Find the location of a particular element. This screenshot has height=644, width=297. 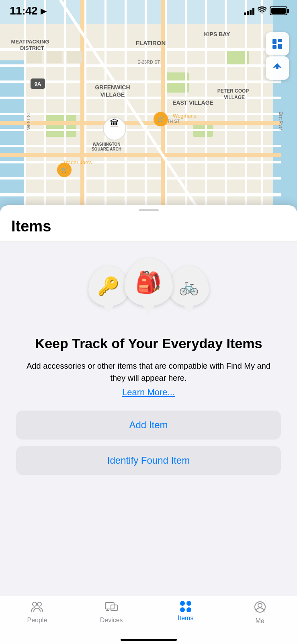

status-bar: 11:42 ▶ 100 is located at coordinates (149, 11).